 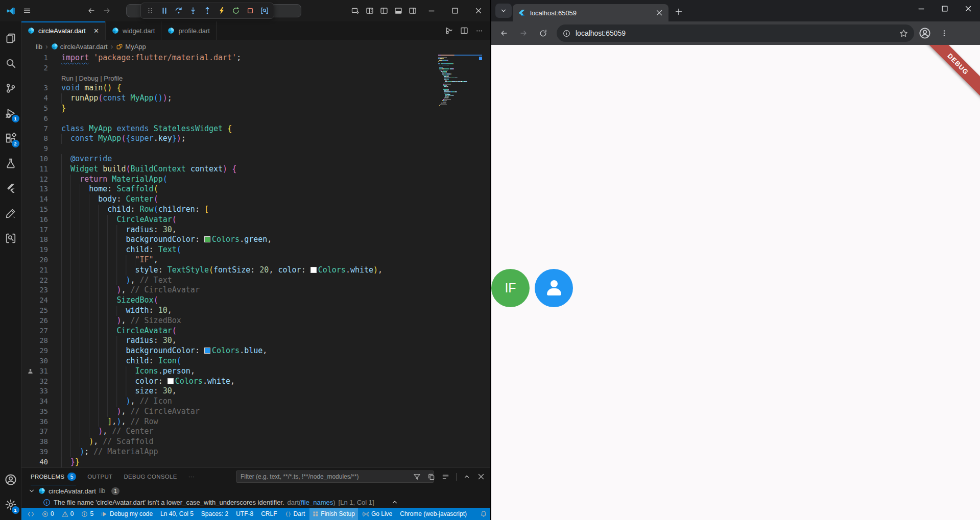 What do you see at coordinates (236, 11) in the screenshot?
I see `restart-icon` at bounding box center [236, 11].